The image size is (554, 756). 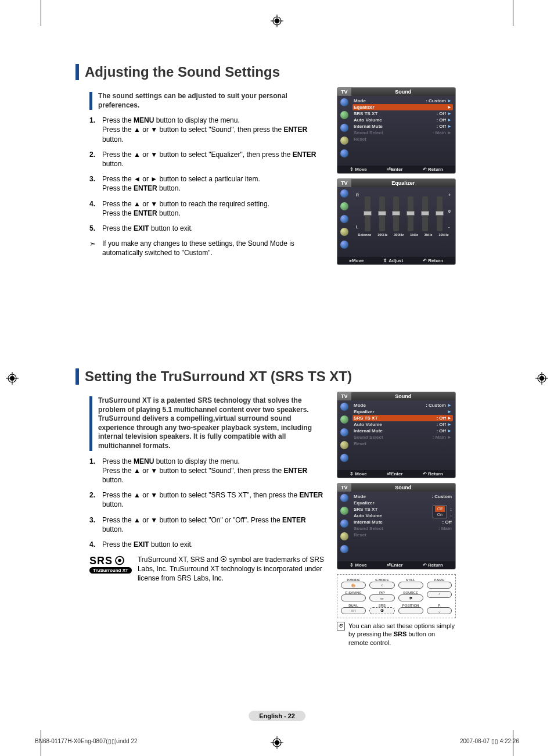 I want to click on eq-right-scale: +0-, so click(x=449, y=211).